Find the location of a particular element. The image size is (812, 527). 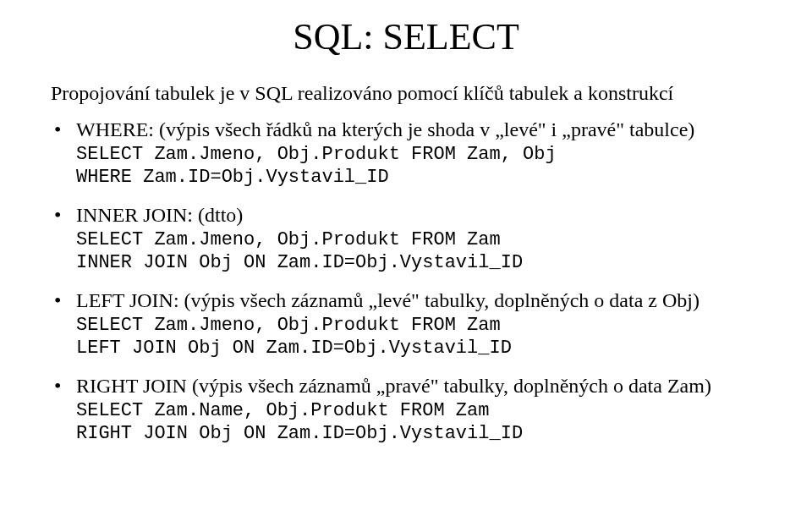

item-description: RIGHT JOIN (výpis všech záznamů „pravé" … is located at coordinates (419, 386).